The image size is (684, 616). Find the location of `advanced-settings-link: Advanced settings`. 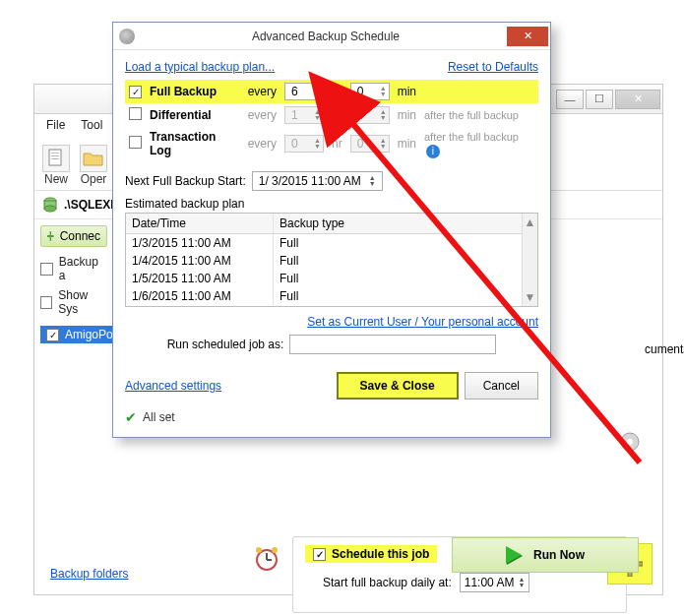

advanced-settings-link: Advanced settings is located at coordinates (173, 386).